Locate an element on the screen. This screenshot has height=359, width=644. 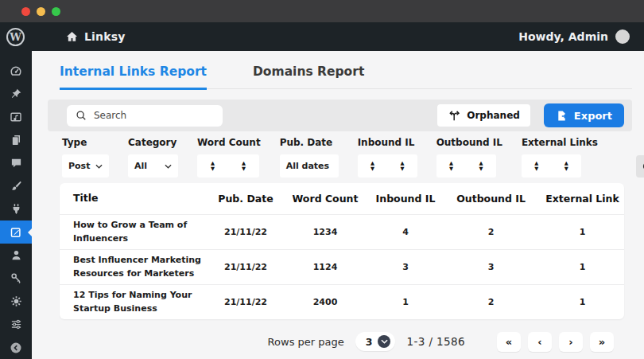
pagination-buttons: «‹›» is located at coordinates (555, 342).